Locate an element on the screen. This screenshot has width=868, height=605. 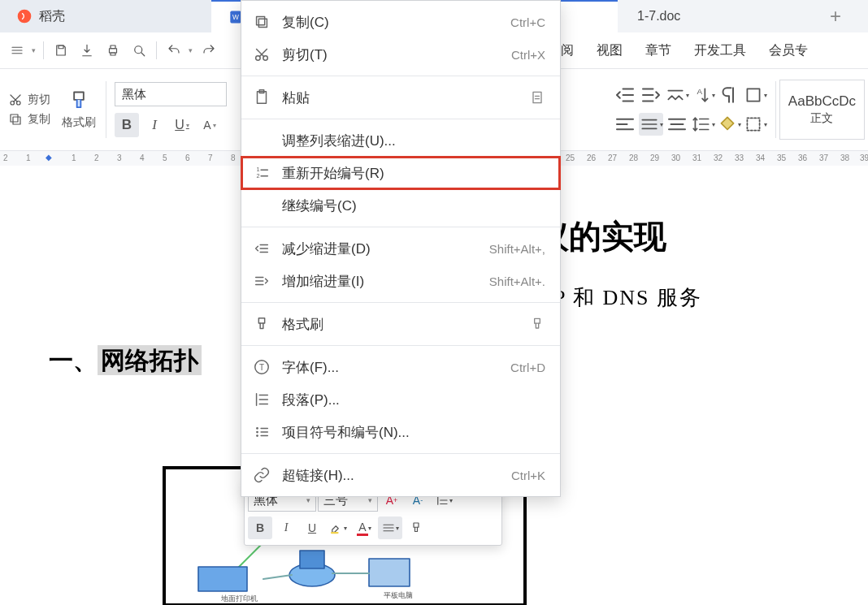
new-tab-button: + is located at coordinates (835, 16).